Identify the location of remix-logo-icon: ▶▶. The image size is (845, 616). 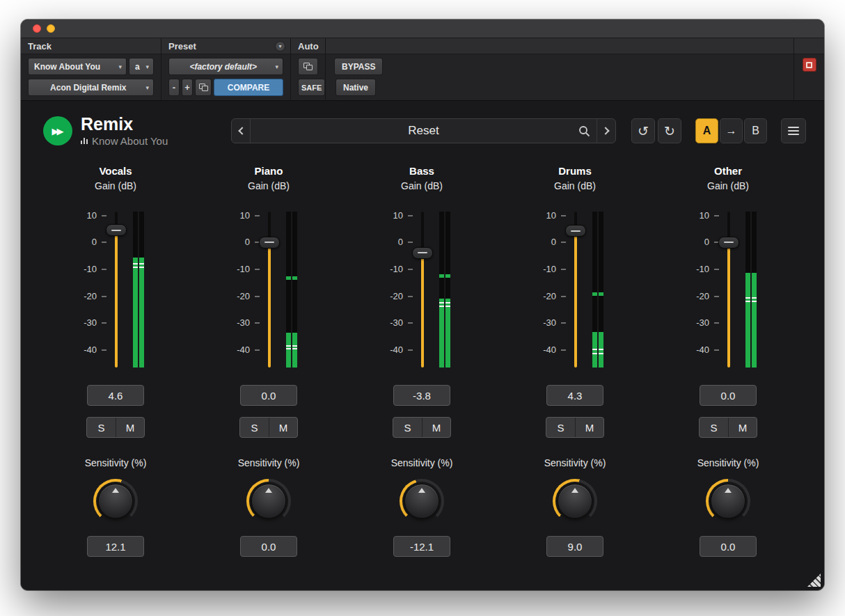
(58, 131).